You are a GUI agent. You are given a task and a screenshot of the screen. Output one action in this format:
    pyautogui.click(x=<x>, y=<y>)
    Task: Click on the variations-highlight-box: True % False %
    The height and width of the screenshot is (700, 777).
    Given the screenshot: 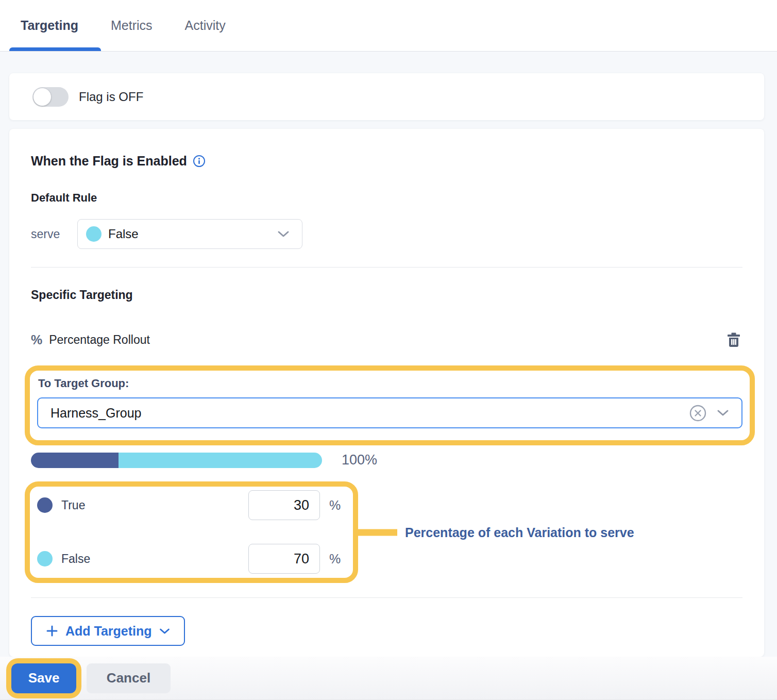 What is the action you would take?
    pyautogui.click(x=192, y=532)
    